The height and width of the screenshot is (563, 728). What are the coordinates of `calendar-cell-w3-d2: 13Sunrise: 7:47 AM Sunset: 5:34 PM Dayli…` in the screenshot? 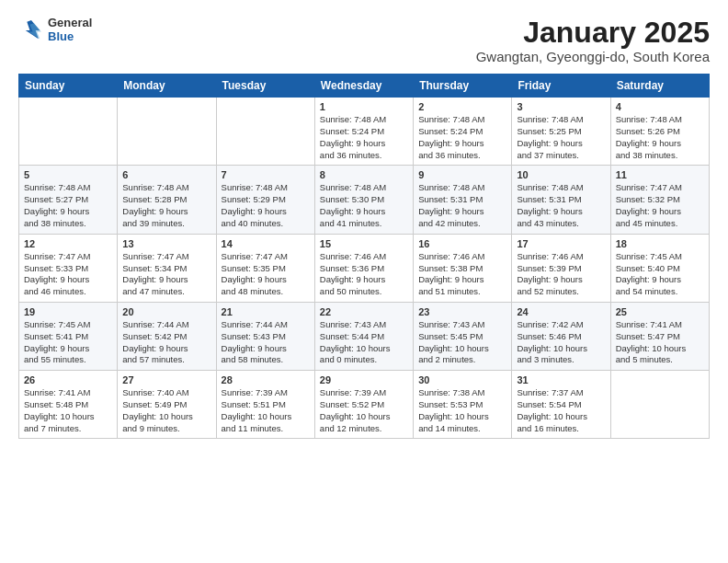 It's located at (167, 268).